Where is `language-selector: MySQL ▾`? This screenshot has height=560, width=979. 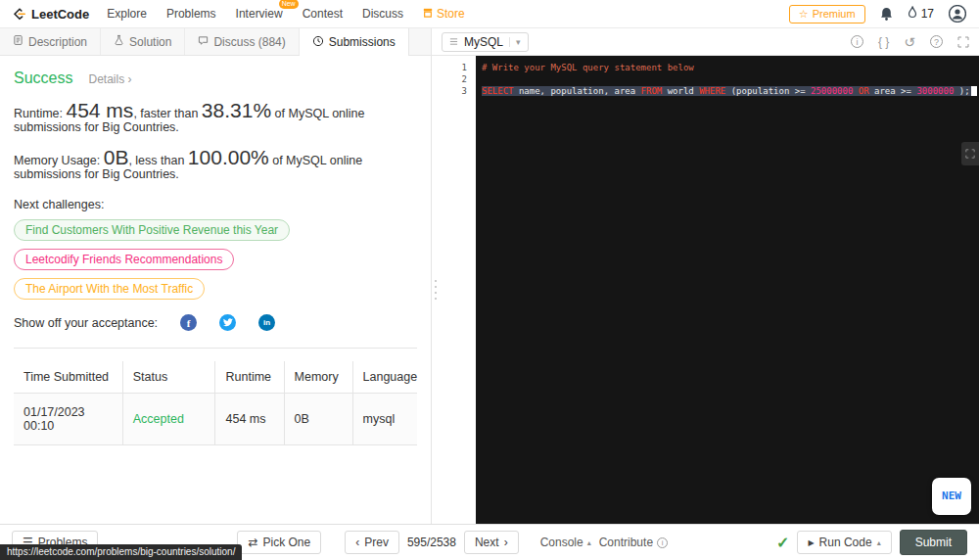
language-selector: MySQL ▾ is located at coordinates (486, 42).